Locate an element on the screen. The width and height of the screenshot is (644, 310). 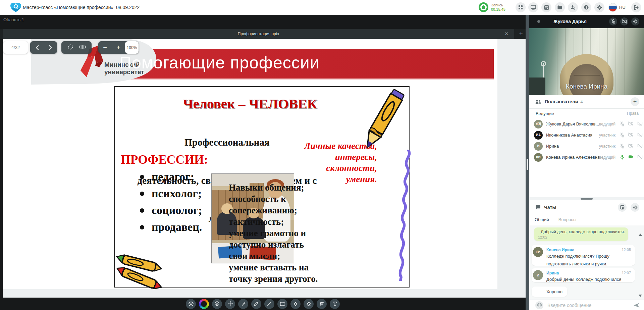
participants-title: Пользователи is located at coordinates (561, 102).